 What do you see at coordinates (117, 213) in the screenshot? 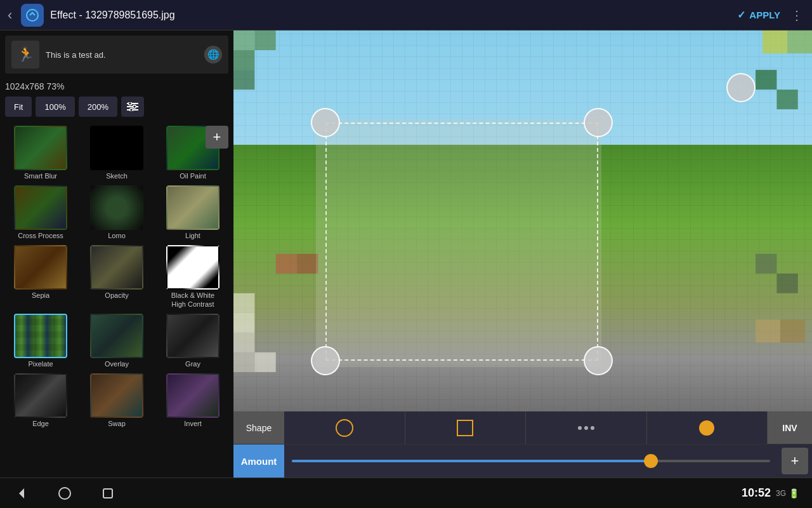
I see `effect-item-lomo: Lomo` at bounding box center [117, 213].